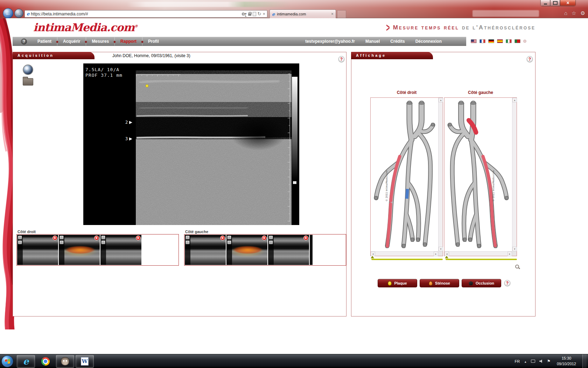 The height and width of the screenshot is (368, 588). Describe the element at coordinates (372, 41) in the screenshot. I see `manuel-link: Manuel` at that location.